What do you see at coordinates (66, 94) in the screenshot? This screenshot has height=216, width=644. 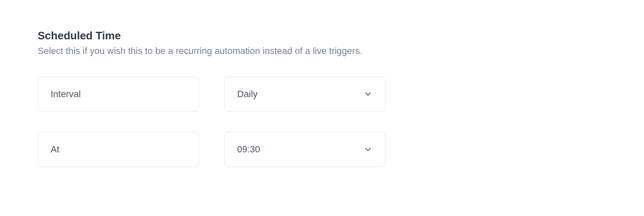 I see `interval-label: Interval` at bounding box center [66, 94].